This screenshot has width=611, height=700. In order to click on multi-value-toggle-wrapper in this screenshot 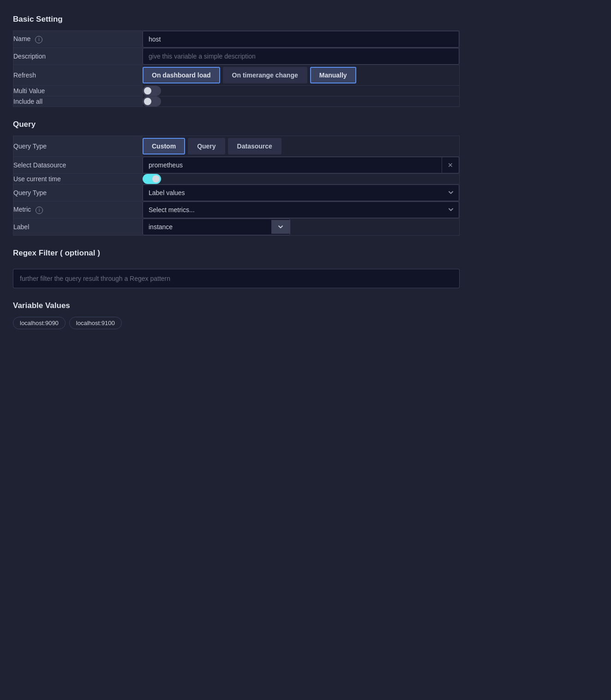, I will do `click(301, 91)`.